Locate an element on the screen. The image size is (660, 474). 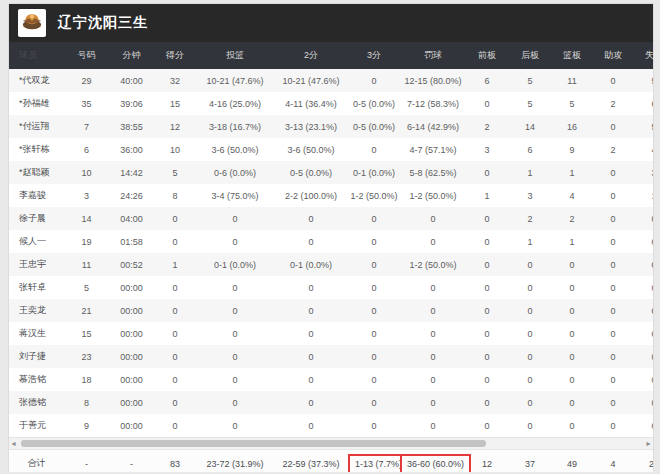
totals-cell-three: 1-13 (7.7%) is located at coordinates (374, 464).